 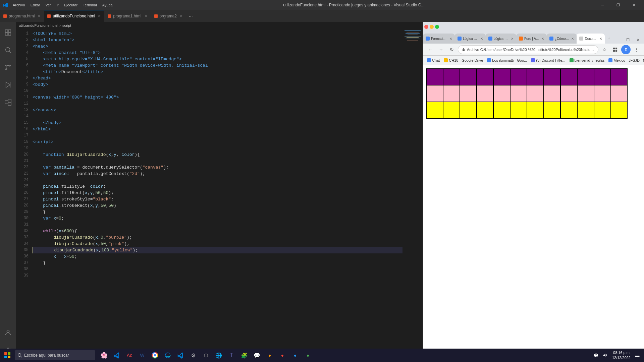 I want to click on browser-restore: ❐, so click(x=628, y=40).